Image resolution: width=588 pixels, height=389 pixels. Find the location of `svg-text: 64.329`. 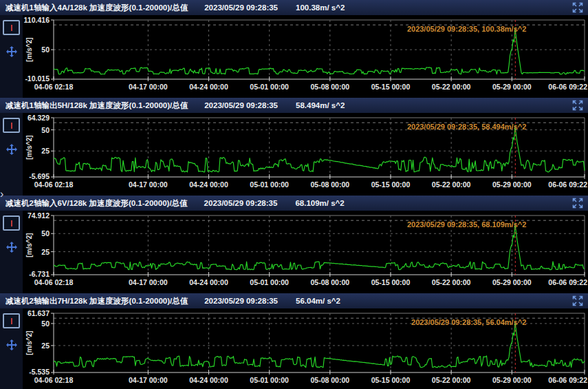

svg-text: 64.329 is located at coordinates (39, 118).